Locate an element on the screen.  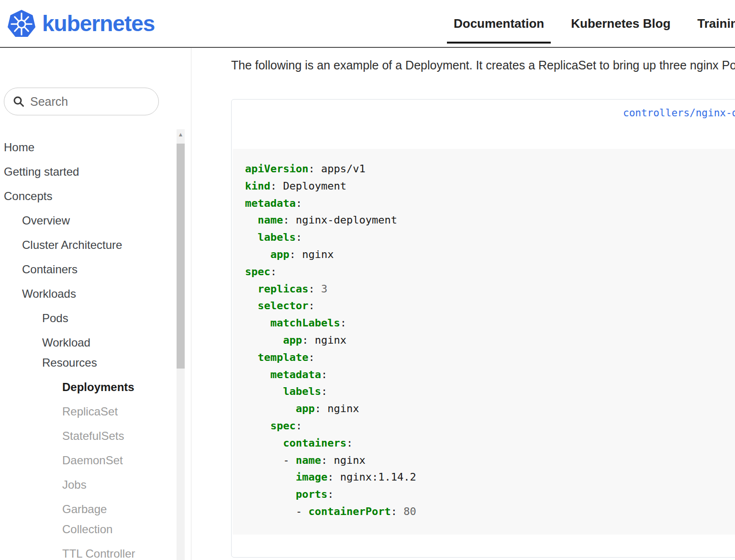
header-nav: Documentation Kubernetes Blog Training is located at coordinates (594, 23).